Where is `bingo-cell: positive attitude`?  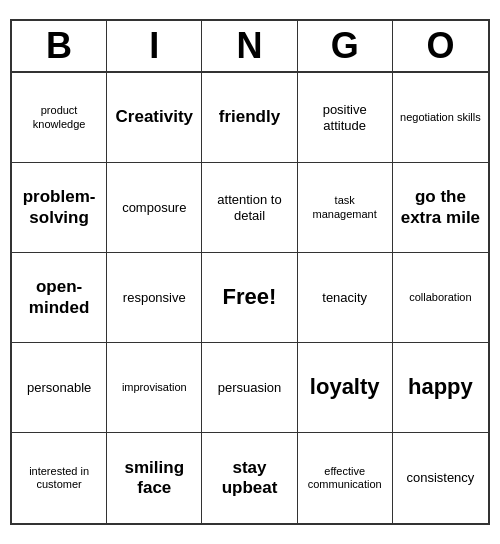
bingo-cell: positive attitude is located at coordinates (346, 118).